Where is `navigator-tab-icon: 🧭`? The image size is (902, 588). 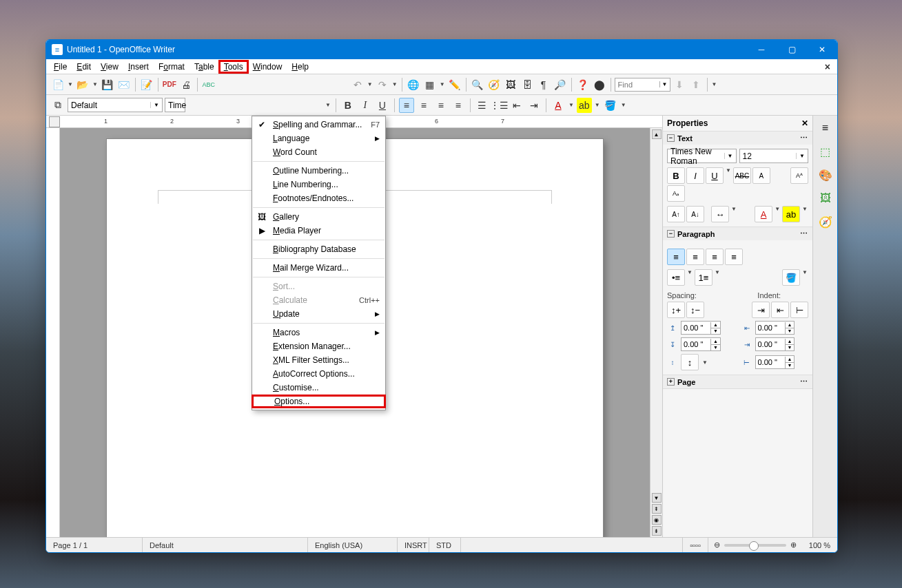 navigator-tab-icon: 🧭 is located at coordinates (826, 222).